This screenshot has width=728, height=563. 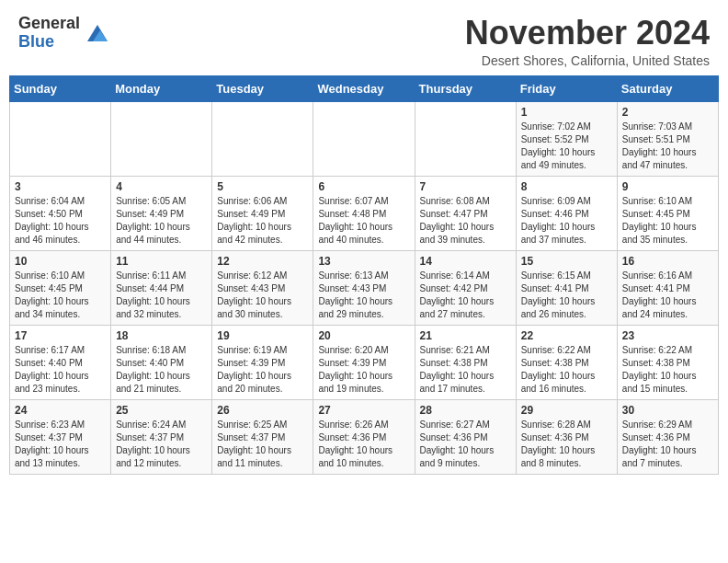 I want to click on day-number: 29, so click(x=566, y=410).